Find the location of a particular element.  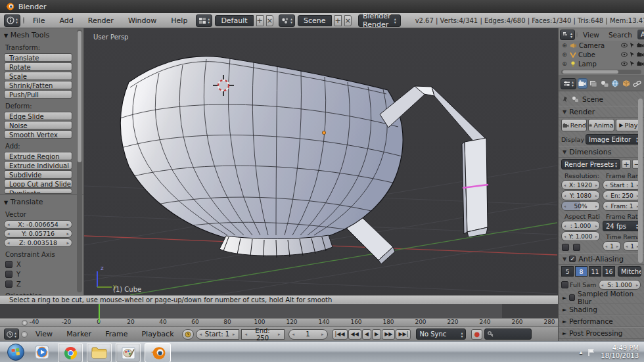

current-frame-marker is located at coordinates (99, 313).